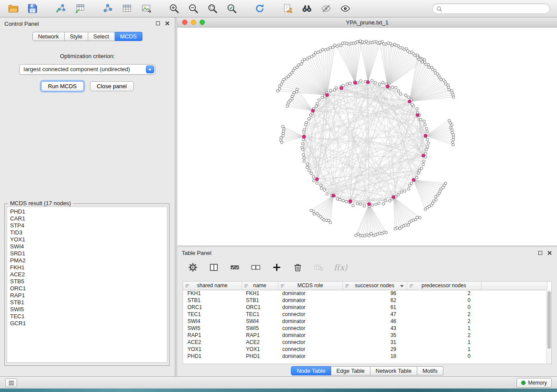  Describe the element at coordinates (259, 285) in the screenshot. I see `column-header-name: name` at that location.